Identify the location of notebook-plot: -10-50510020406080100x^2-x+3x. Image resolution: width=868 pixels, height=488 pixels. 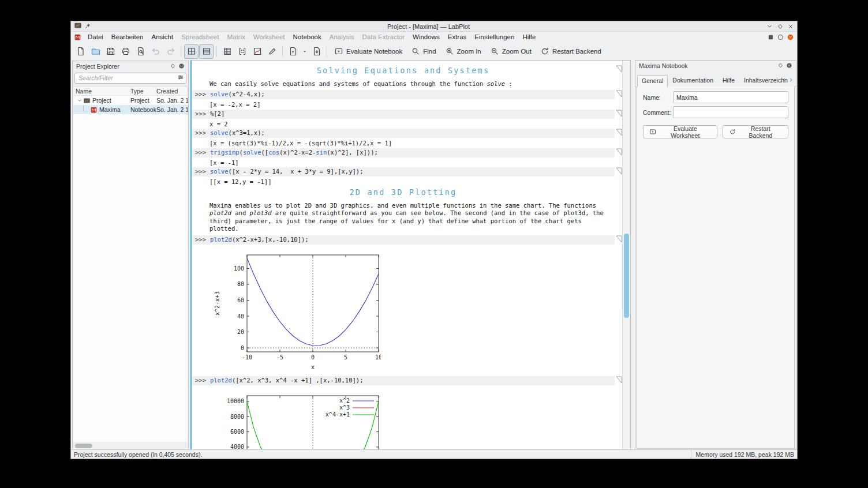
(413, 312).